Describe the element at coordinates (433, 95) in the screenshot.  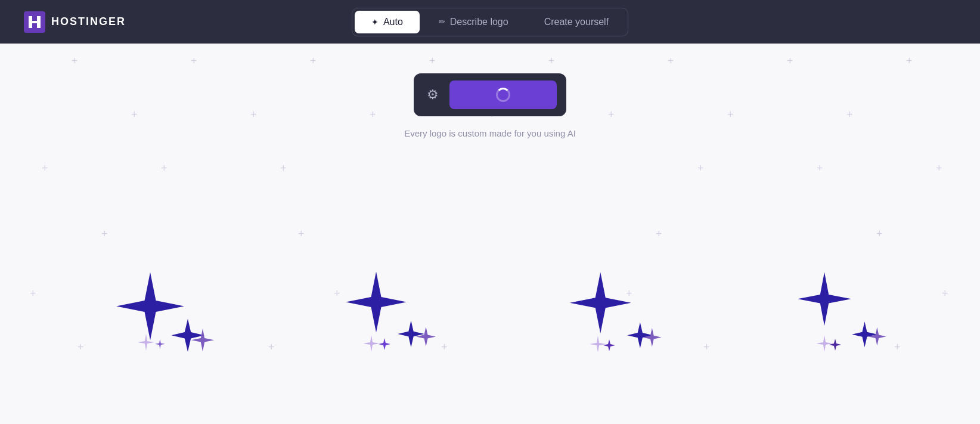
I see `gear-icon: ⚙` at that location.